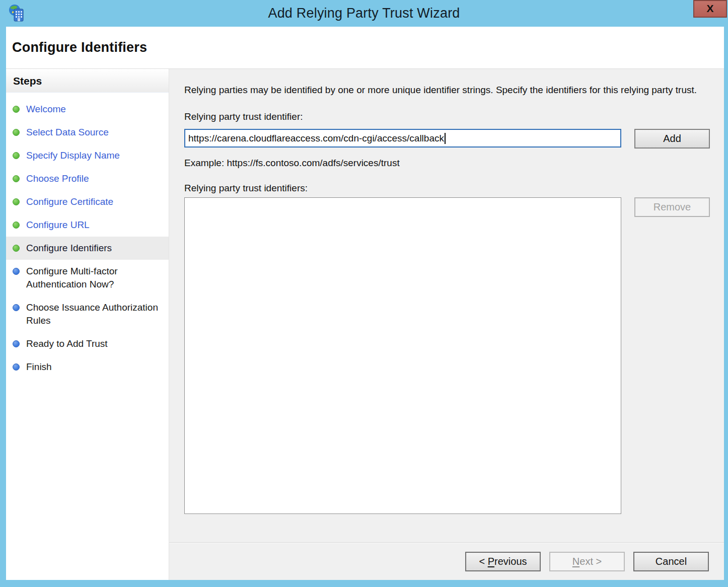 The height and width of the screenshot is (587, 728). I want to click on close-button: X, so click(710, 9).